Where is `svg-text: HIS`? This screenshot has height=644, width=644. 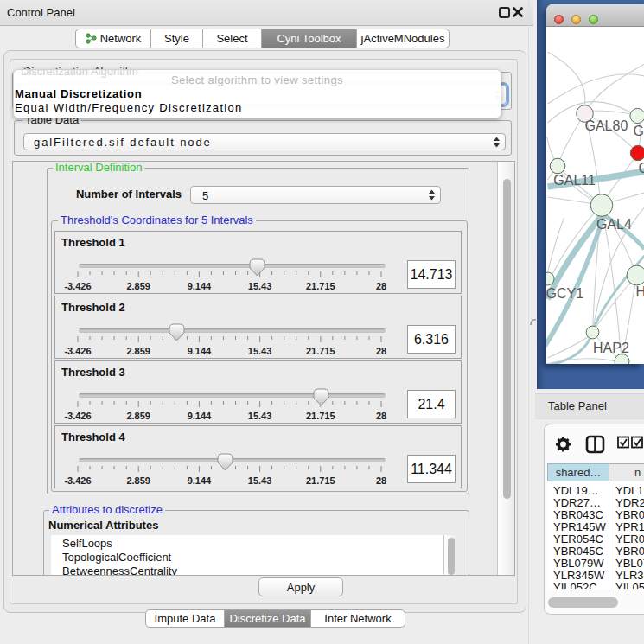 svg-text: HIS is located at coordinates (640, 292).